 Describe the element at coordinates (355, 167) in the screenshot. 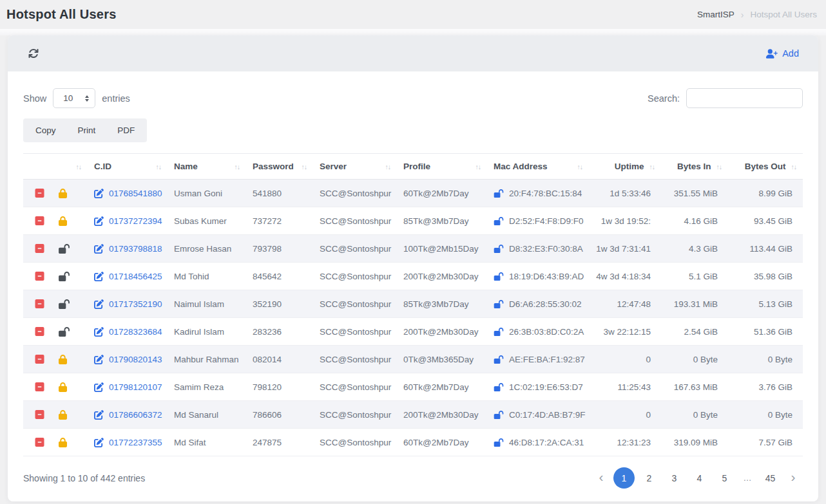

I see `column-header-server: Server↑↓` at that location.